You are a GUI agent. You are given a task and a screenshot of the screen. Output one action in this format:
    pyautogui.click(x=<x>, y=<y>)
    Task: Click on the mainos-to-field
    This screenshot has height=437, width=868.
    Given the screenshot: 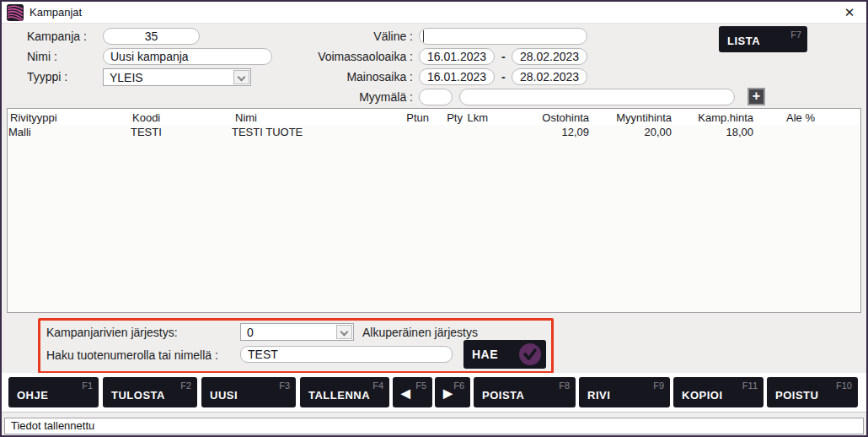 What is the action you would take?
    pyautogui.click(x=549, y=77)
    